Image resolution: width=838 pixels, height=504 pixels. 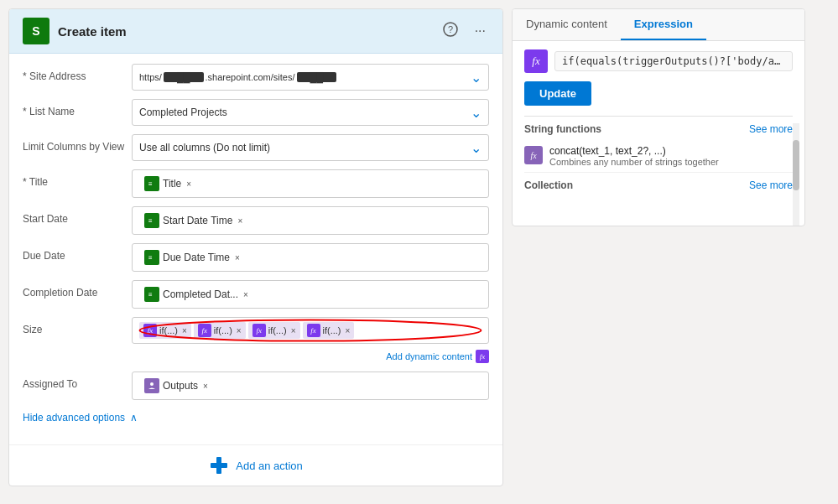 What do you see at coordinates (134, 418) in the screenshot?
I see `hide-advanced-chevron: ∧` at bounding box center [134, 418].